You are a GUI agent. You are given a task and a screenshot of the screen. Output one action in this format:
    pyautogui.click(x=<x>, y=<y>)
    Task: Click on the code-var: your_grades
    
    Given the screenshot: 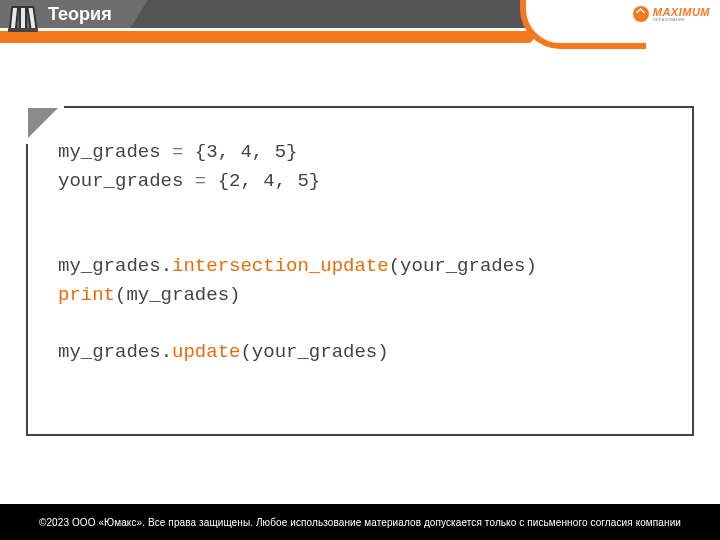 What is the action you would take?
    pyautogui.click(x=120, y=181)
    